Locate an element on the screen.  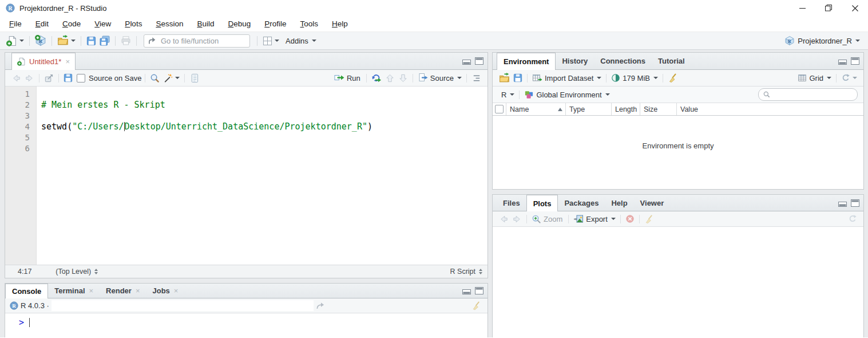
select-all-checkbox is located at coordinates (500, 109).